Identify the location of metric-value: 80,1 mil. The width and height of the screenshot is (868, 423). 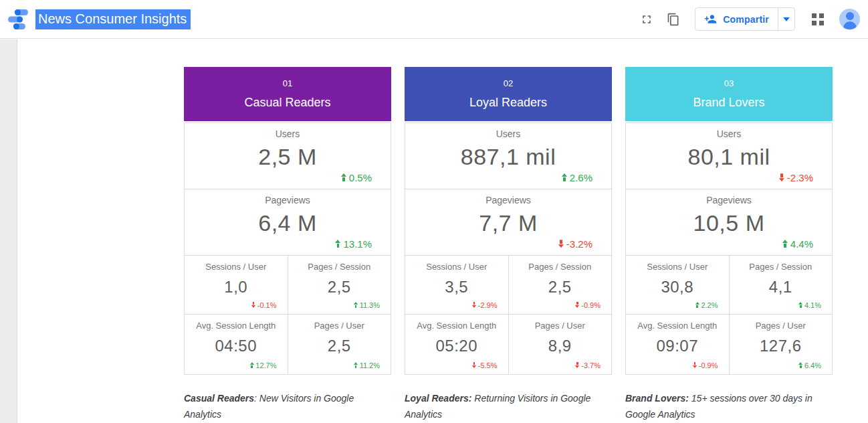
(729, 157).